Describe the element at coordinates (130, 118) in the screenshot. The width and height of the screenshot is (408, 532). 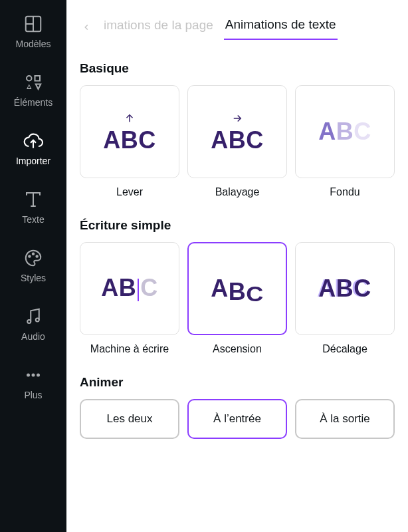
I see `arrow-up-icon` at that location.